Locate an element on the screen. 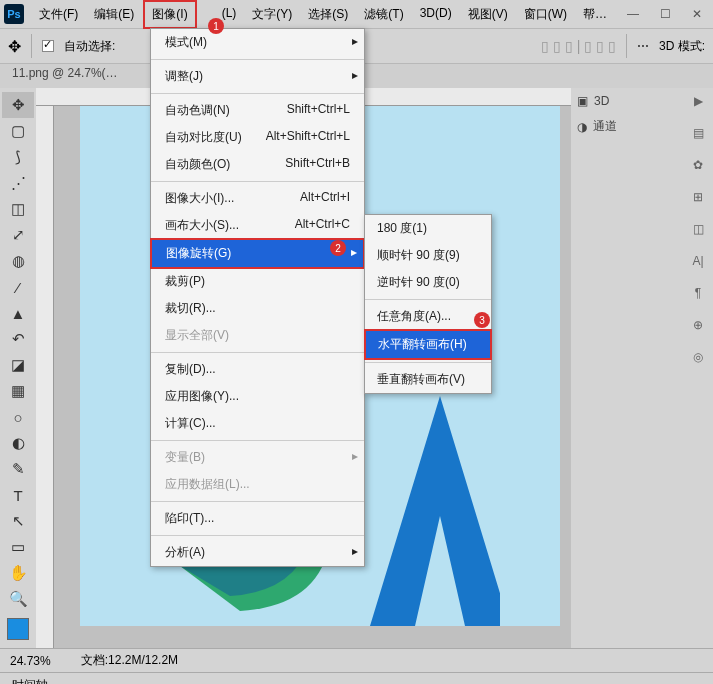 This screenshot has height=684, width=713. menu-item-8: 图像大小(I)...Alt+Ctrl+I is located at coordinates (258, 198).